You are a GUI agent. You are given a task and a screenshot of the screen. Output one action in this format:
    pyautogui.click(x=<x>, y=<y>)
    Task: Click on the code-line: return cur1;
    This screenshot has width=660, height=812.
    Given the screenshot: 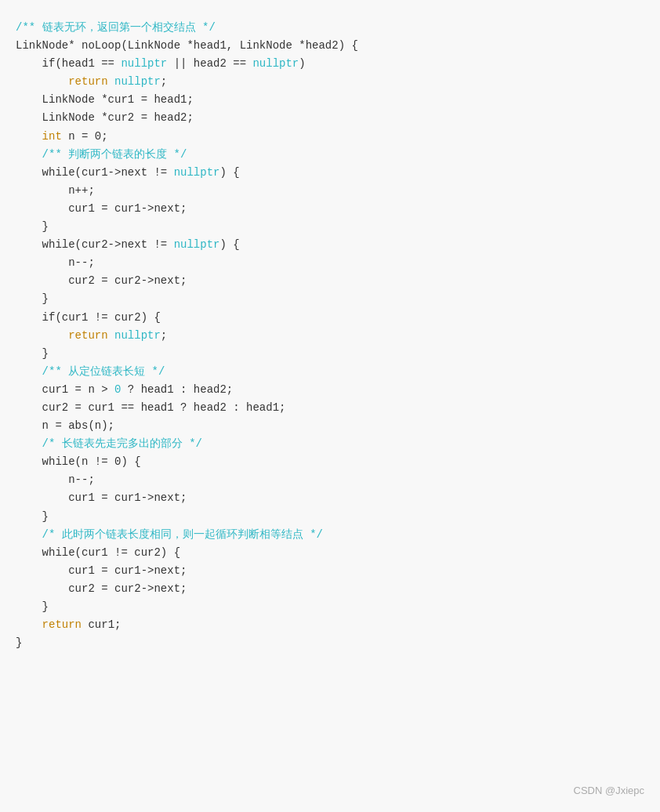 What is the action you would take?
    pyautogui.click(x=330, y=625)
    